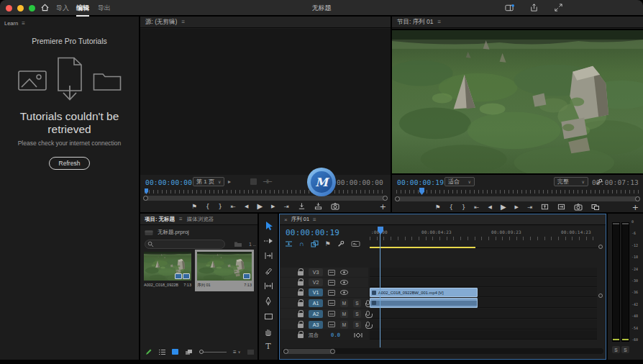 Image resolution: width=643 pixels, height=364 pixels. I want to click on program-ruler, so click(518, 191).